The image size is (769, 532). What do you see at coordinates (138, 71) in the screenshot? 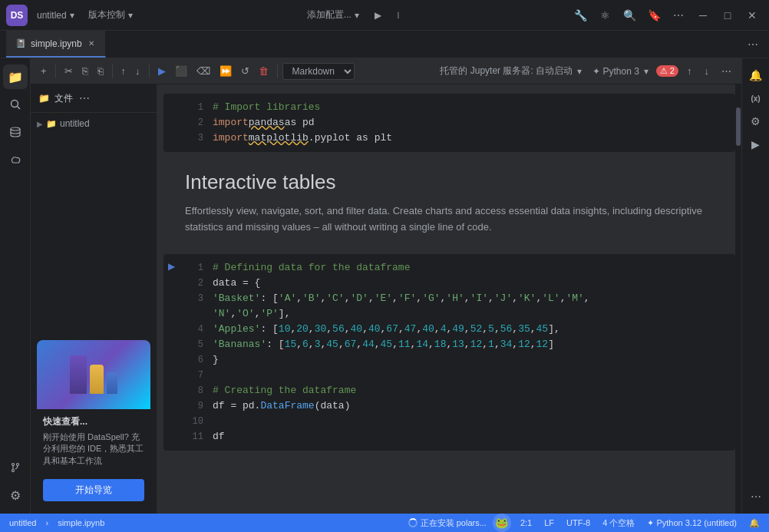
I see `move-down-button: ↓` at bounding box center [138, 71].